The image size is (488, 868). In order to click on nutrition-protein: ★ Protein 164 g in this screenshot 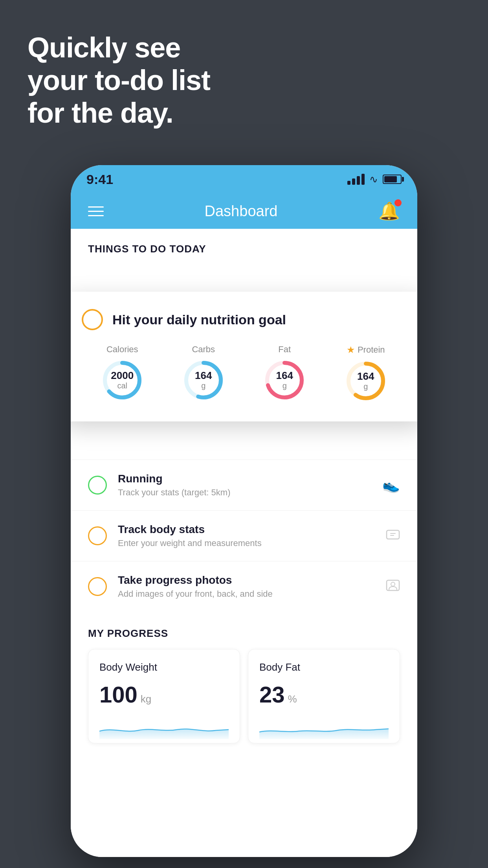, I will do `click(366, 373)`.